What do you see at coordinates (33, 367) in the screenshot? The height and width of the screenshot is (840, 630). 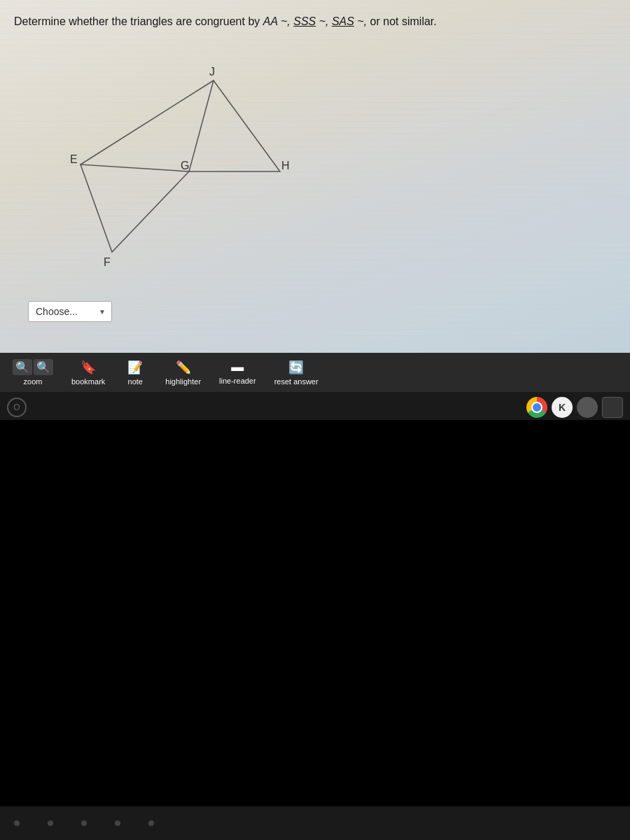 I see `zoom-icons: 🔍 🔍` at bounding box center [33, 367].